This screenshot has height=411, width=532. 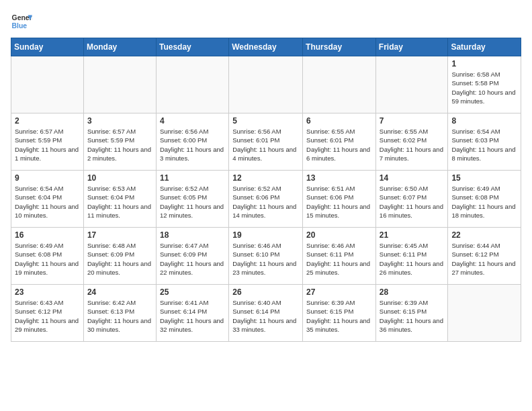 What do you see at coordinates (340, 313) in the screenshot?
I see `calendar-day-cell: 27Sunrise: 6:39 AM Sunset: 6:15 PM Dayli…` at bounding box center [340, 313].